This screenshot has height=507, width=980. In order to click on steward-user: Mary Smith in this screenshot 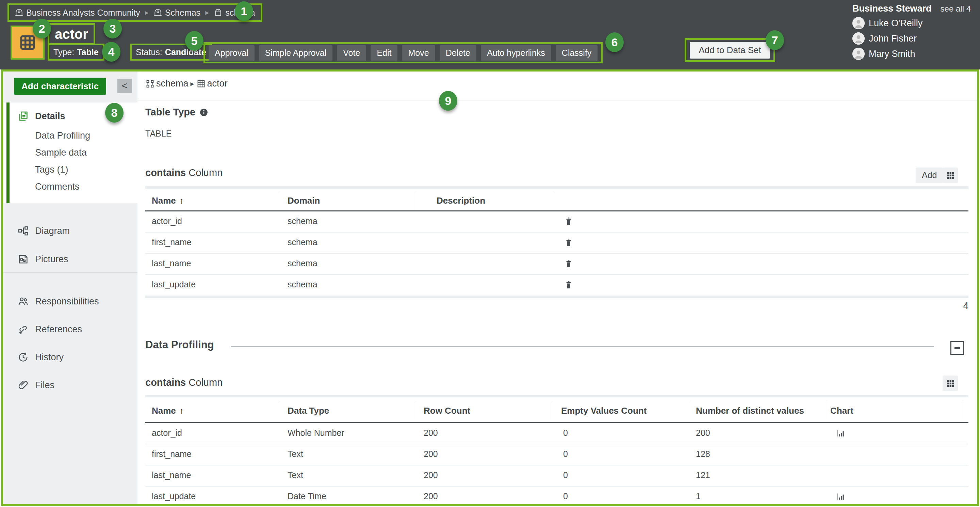, I will do `click(912, 54)`.